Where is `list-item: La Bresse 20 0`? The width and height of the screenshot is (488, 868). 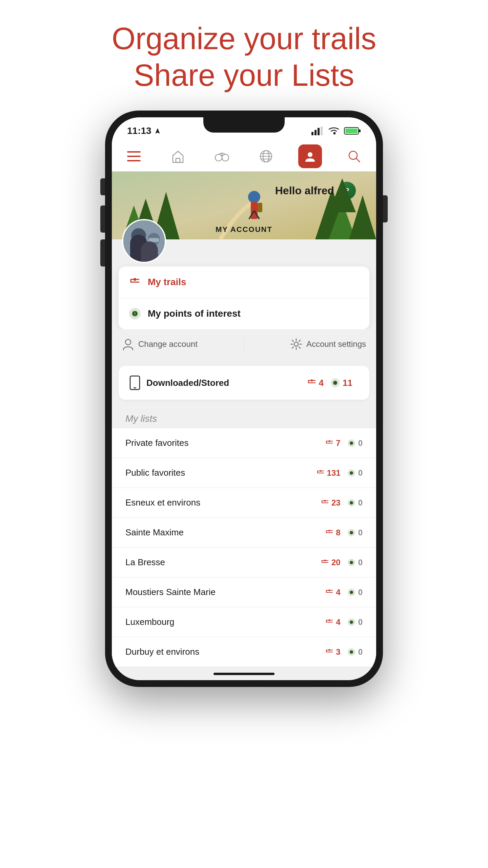
list-item: La Bresse 20 0 is located at coordinates (244, 563).